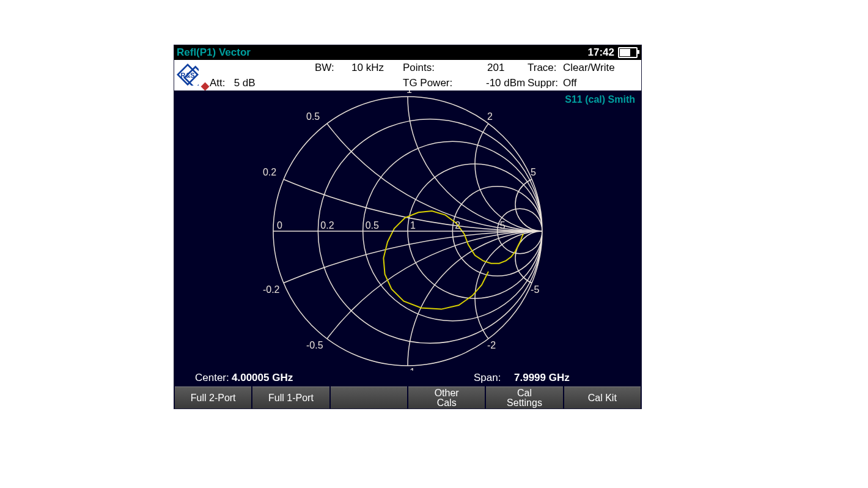 This screenshot has height=488, width=868. Describe the element at coordinates (408, 75) in the screenshot. I see `info-bar: R&S ◆ Att: 5 dB BW: 10 kHz Points: 201 T…` at that location.